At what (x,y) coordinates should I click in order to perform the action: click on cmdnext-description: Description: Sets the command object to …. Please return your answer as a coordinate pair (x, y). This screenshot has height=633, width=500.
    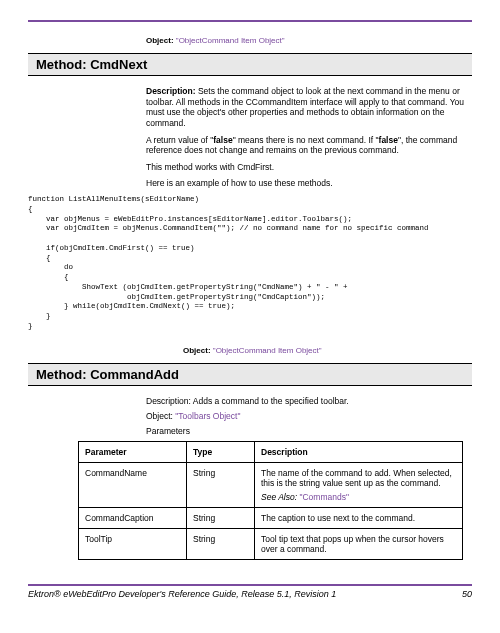
    Looking at the image, I should click on (250, 138).